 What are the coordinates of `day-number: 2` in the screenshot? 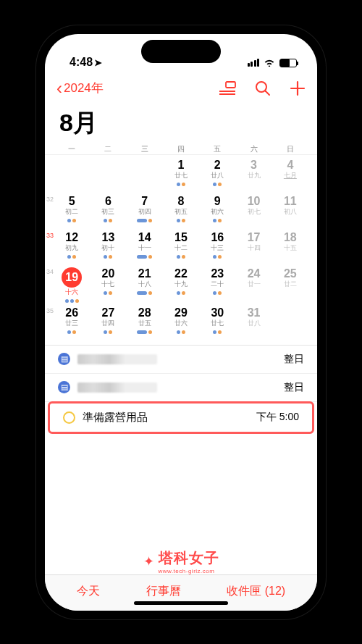 It's located at (217, 165).